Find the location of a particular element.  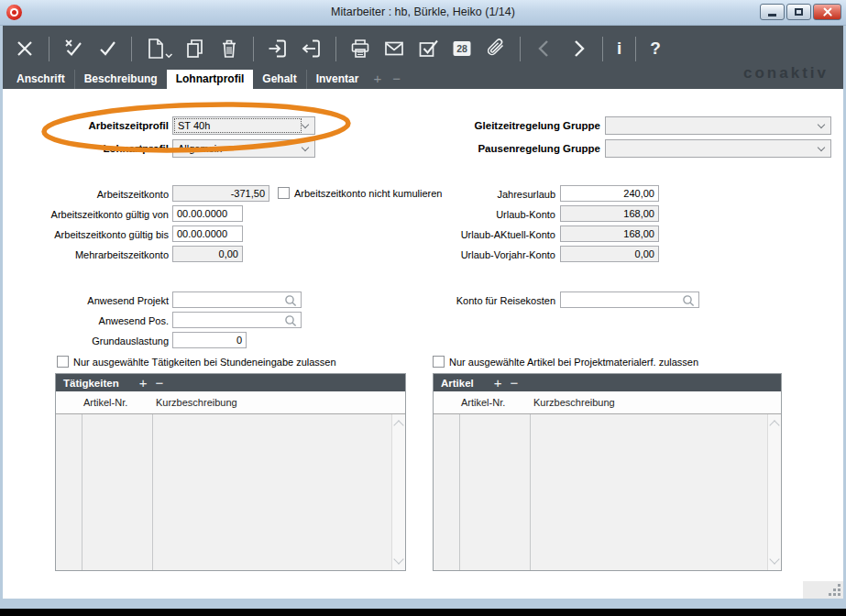

calendar-day: 28 is located at coordinates (462, 49).